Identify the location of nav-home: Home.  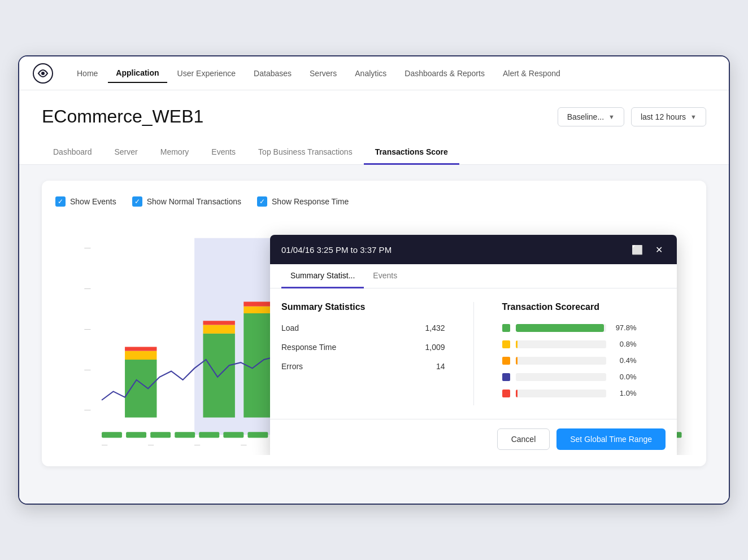
(87, 73).